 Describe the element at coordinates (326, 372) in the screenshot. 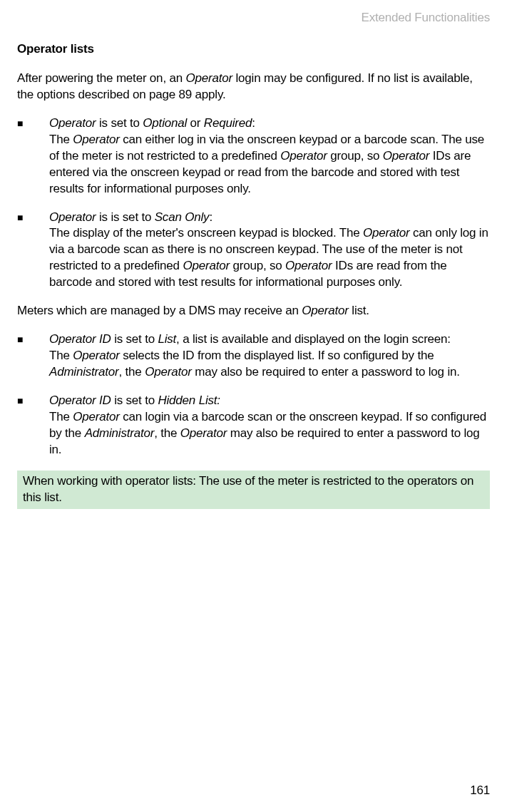

I see `text: may also be required to enter a password…` at that location.